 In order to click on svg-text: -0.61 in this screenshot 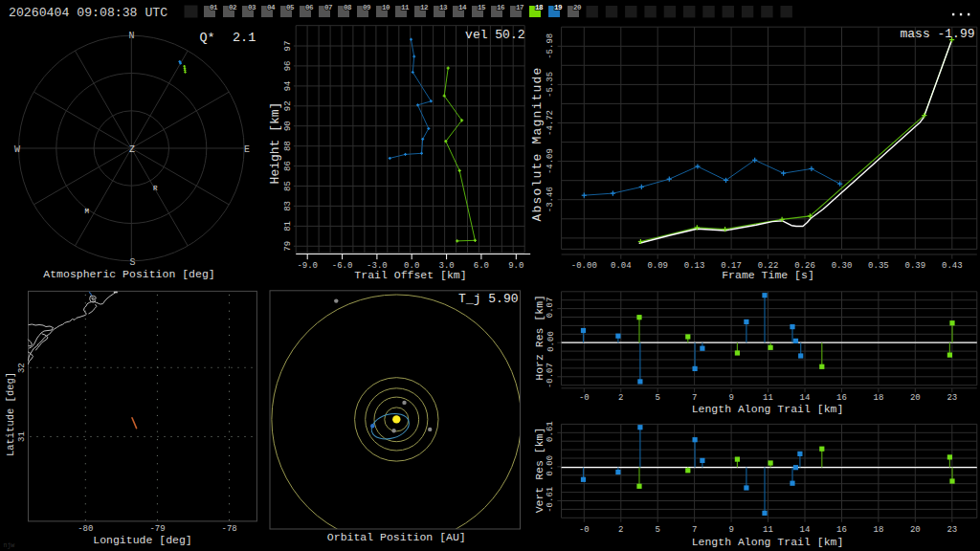, I will do `click(551, 499)`.